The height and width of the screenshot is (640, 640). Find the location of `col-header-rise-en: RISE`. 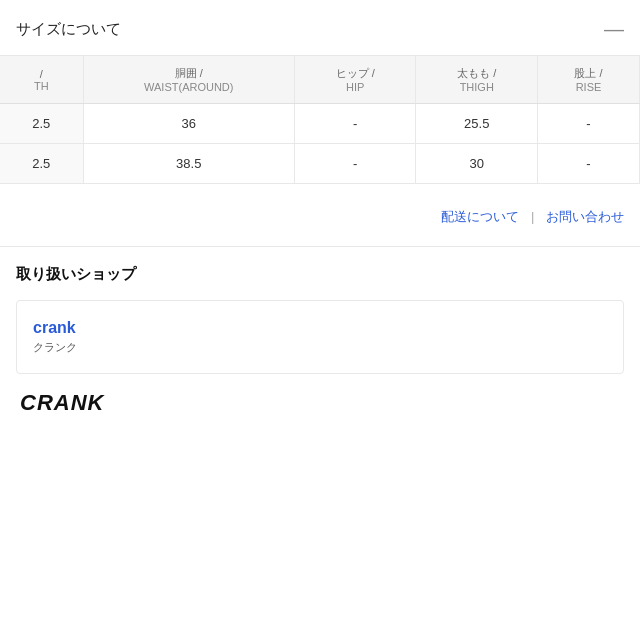

col-header-rise-en: RISE is located at coordinates (588, 87).